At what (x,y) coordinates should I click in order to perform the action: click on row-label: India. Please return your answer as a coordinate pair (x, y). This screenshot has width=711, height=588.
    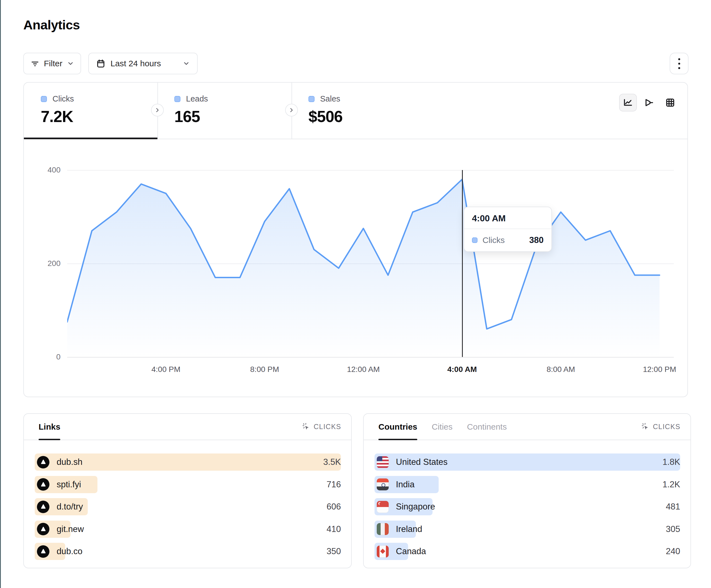
    Looking at the image, I should click on (405, 484).